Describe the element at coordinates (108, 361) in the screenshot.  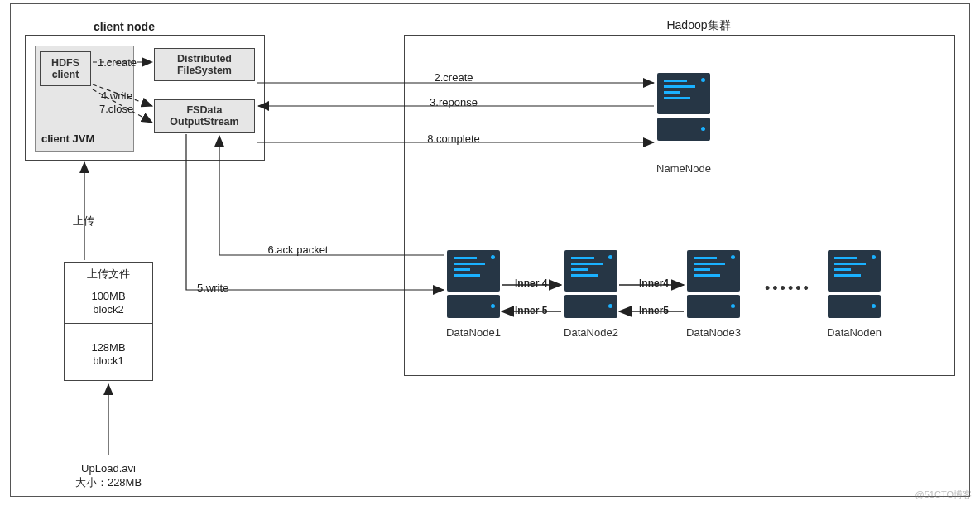
I see `block1-name: block1` at that location.